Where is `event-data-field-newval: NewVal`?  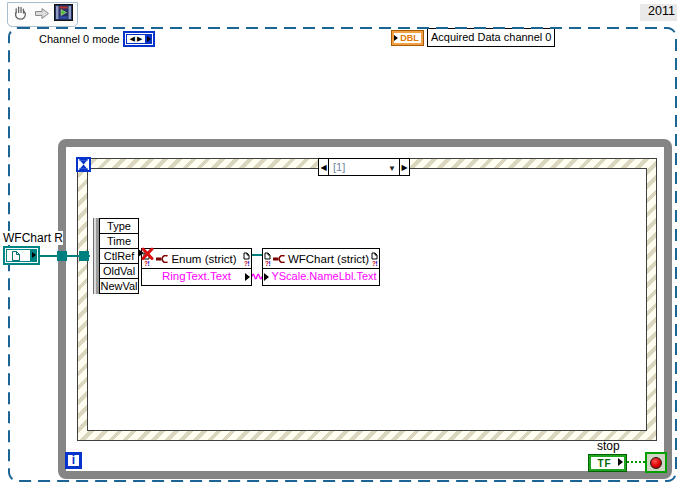 event-data-field-newval: NewVal is located at coordinates (119, 286).